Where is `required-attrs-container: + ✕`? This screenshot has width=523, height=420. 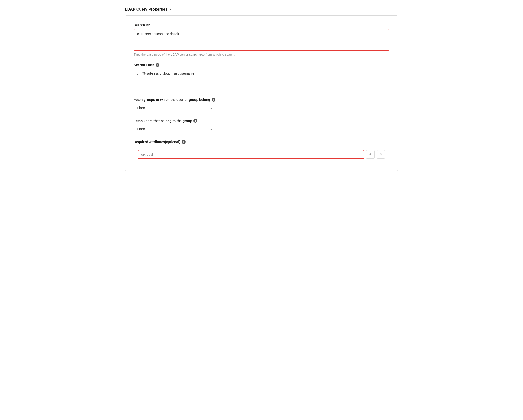 required-attrs-container: + ✕ is located at coordinates (262, 154).